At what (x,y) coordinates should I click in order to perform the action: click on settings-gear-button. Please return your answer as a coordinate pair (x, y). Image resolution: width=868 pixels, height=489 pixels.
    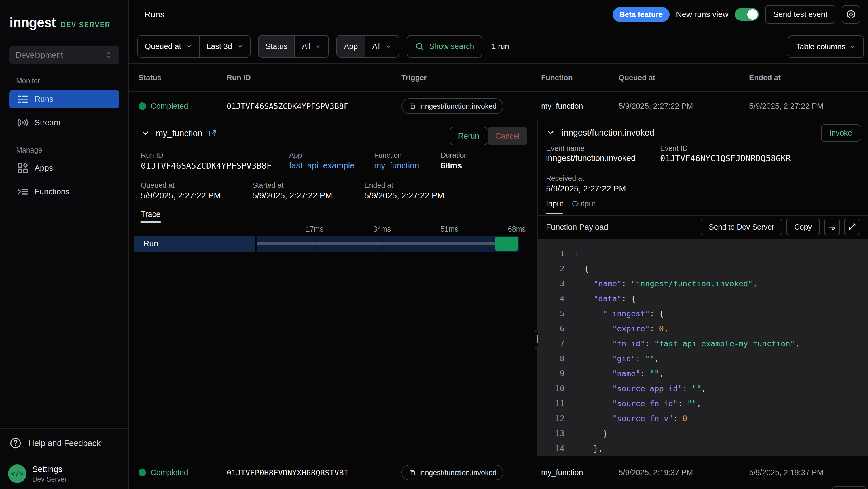
    Looking at the image, I should click on (851, 14).